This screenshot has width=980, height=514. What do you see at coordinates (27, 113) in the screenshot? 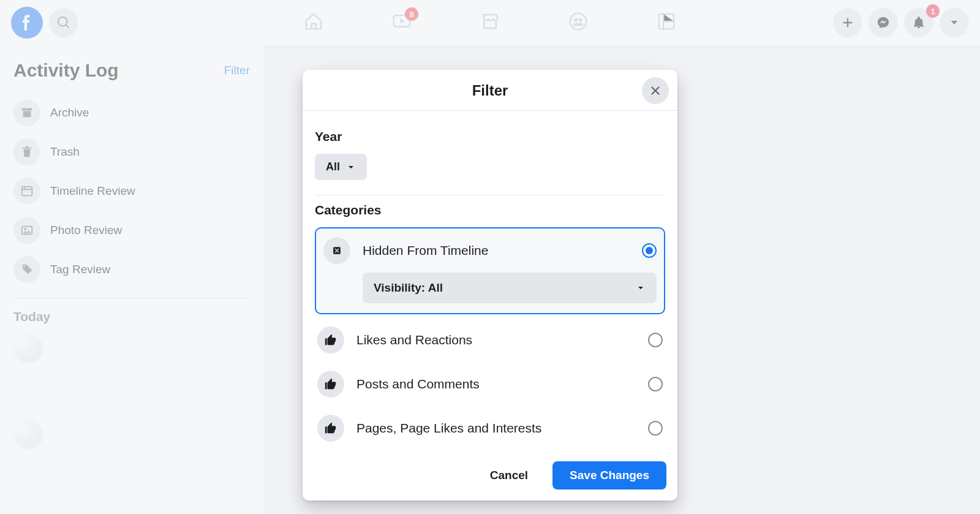
I see `archive-icon` at bounding box center [27, 113].